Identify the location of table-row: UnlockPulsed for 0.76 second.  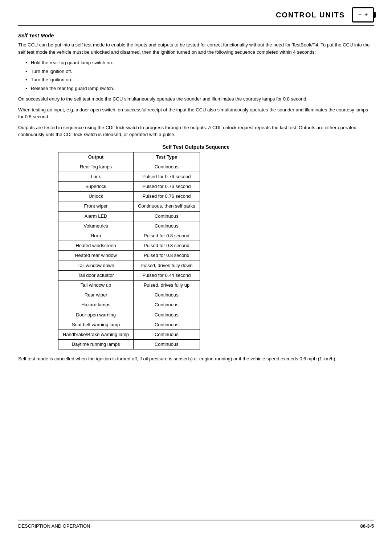
(129, 197).